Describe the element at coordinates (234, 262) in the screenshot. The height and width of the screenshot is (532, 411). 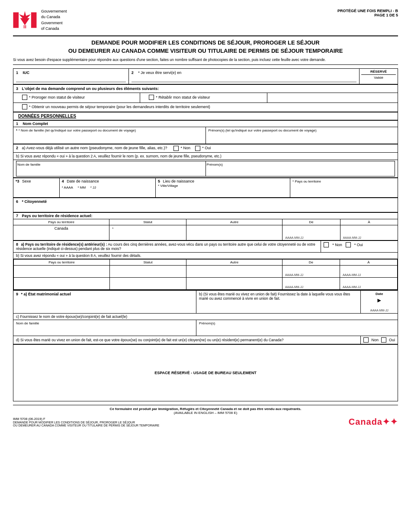
I see `s8-col3: Autre` at that location.